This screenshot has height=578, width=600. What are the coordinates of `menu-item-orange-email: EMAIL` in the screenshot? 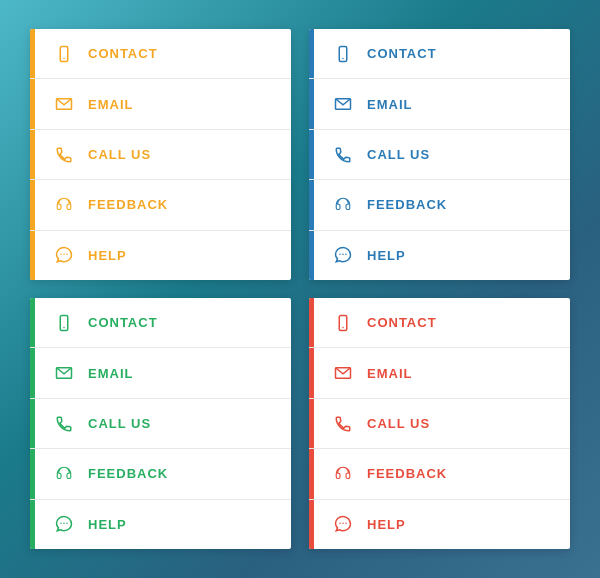 It's located at (160, 104).